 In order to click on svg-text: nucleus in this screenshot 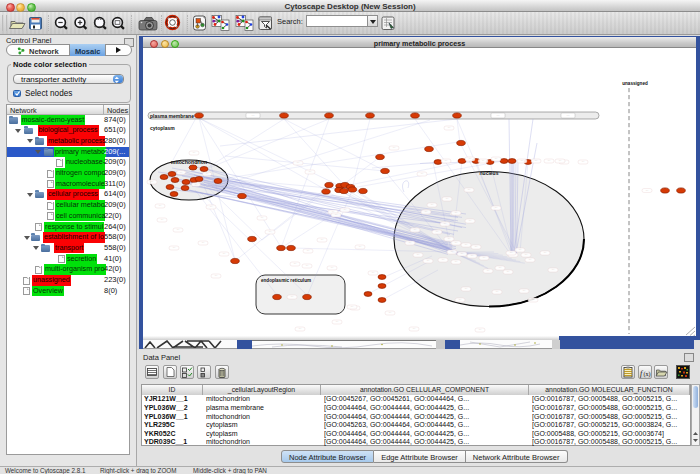, I will do `click(490, 173)`.